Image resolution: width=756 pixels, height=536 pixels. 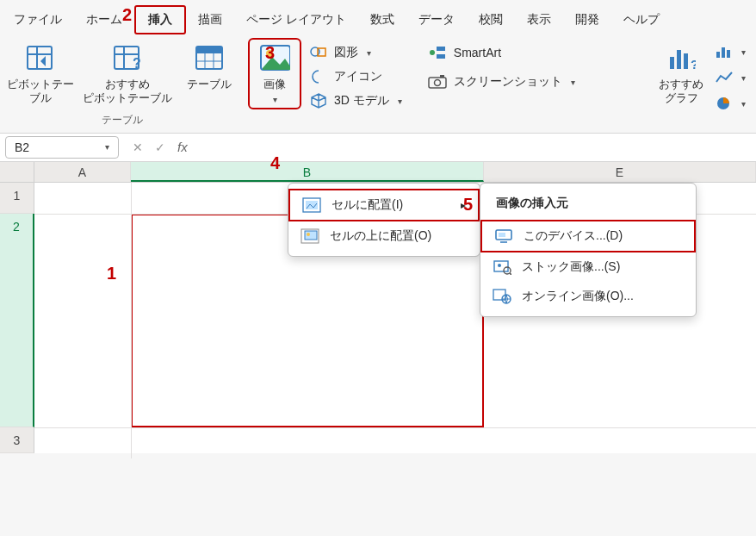 What do you see at coordinates (319, 101) in the screenshot?
I see `cube-icon` at bounding box center [319, 101].